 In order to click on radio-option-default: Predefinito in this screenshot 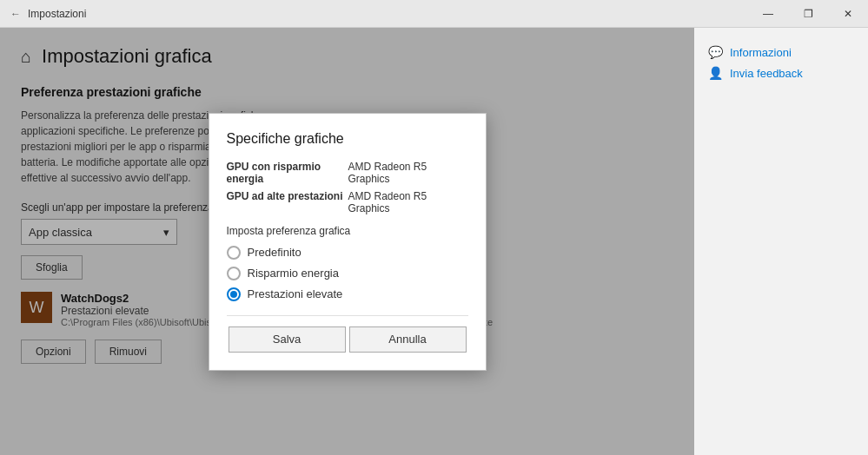, I will do `click(348, 253)`.